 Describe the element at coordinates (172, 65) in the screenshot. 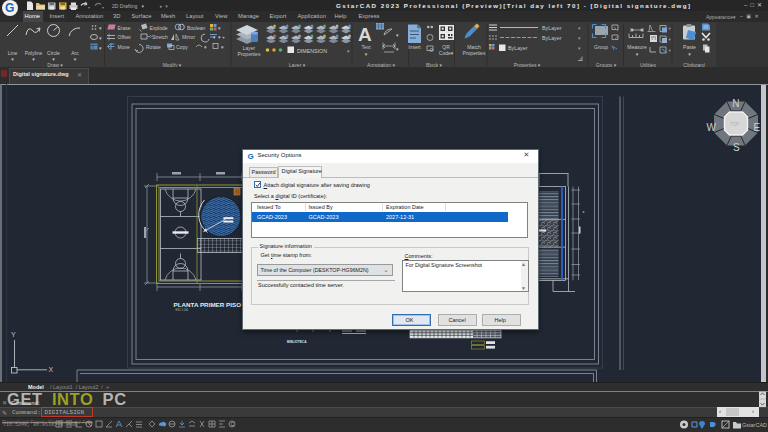

I see `svg-text: Modify ▾` at that location.